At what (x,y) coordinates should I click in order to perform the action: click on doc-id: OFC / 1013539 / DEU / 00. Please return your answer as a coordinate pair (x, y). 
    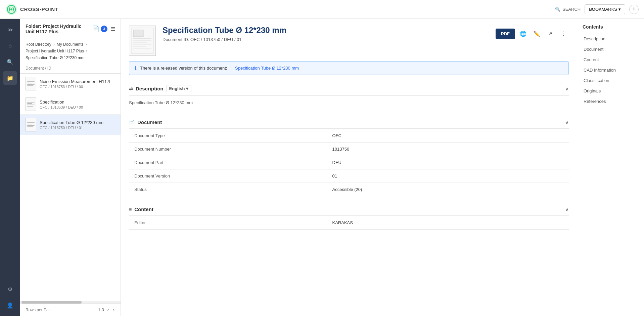
    Looking at the image, I should click on (77, 107).